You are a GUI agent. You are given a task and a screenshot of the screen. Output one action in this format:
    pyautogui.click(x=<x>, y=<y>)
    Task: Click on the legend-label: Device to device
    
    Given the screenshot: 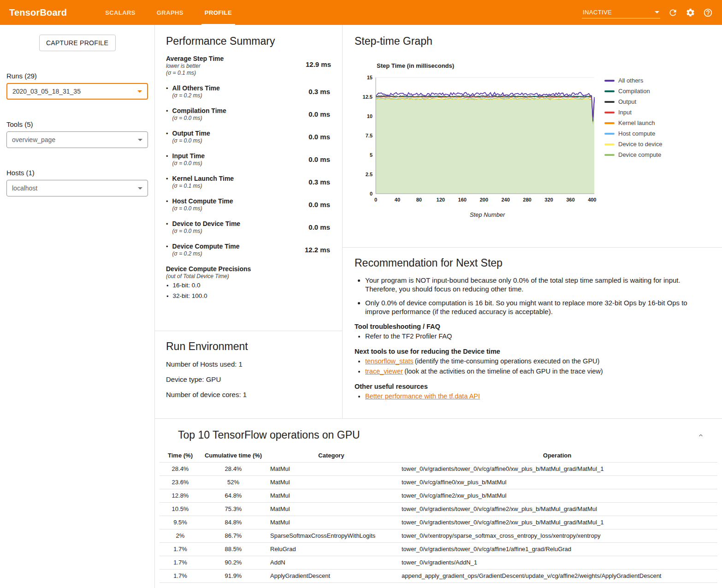 What is the action you would take?
    pyautogui.click(x=640, y=144)
    